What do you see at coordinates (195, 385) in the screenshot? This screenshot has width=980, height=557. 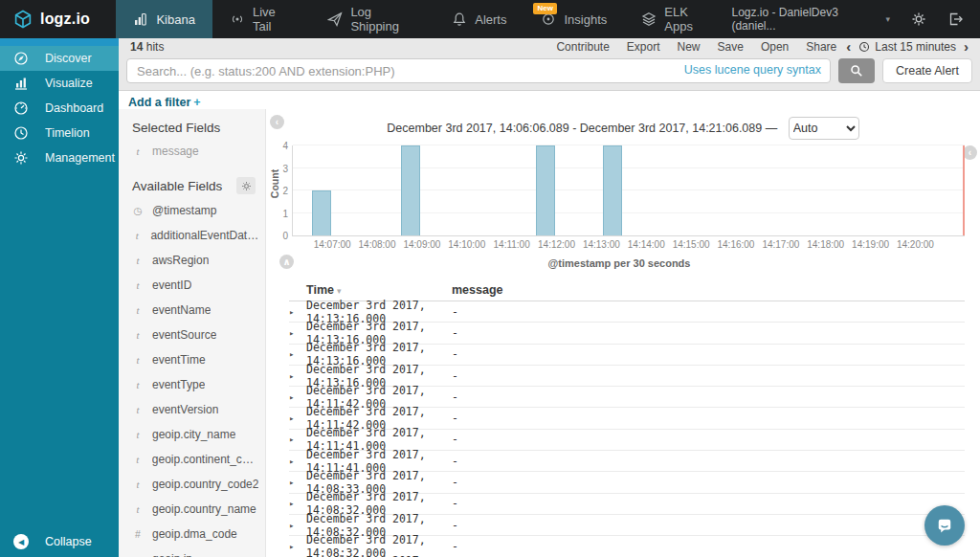 I see `field-item-eventtype: teventType` at bounding box center [195, 385].